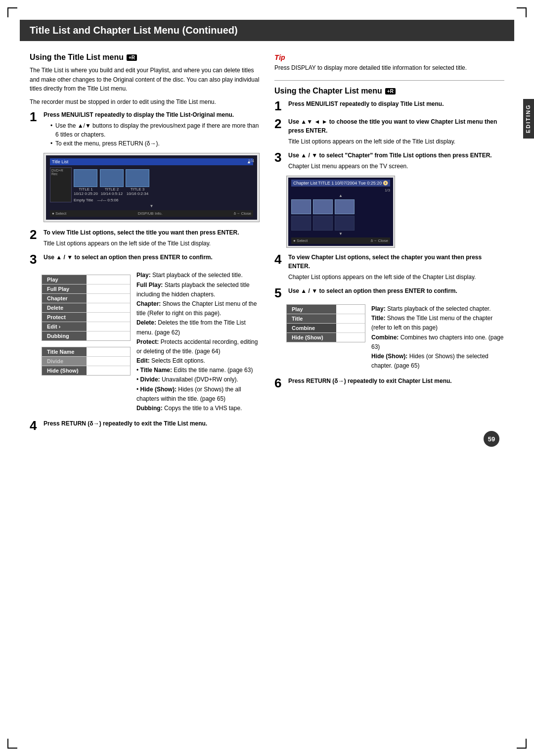 The image size is (534, 756). What do you see at coordinates (151, 162) in the screenshot?
I see `screen-title-bar-1: Title List ▲` at bounding box center [151, 162].